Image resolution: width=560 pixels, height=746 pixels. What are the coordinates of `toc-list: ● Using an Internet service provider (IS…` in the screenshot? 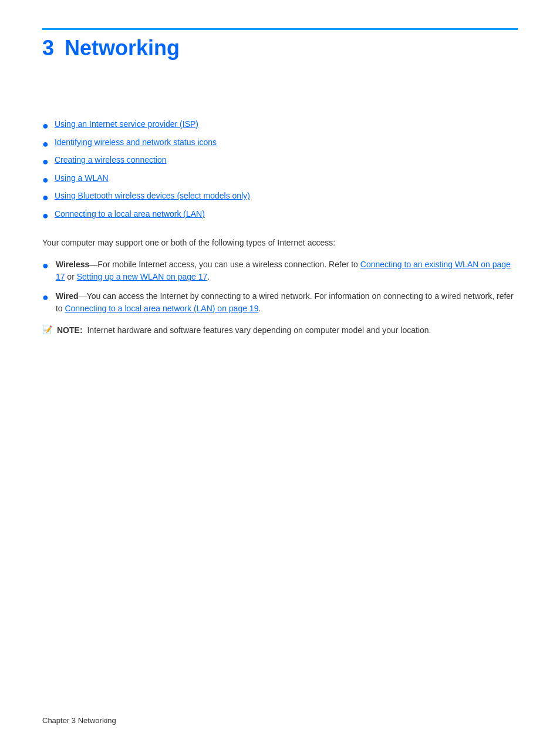 It's located at (280, 171).